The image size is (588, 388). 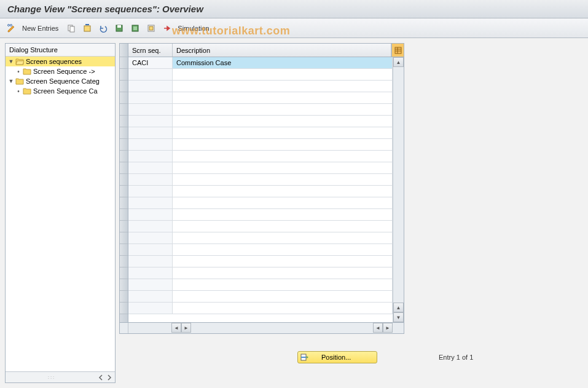 I want to click on tree-item-screen-sequence-ca: • Screen Sequence Ca, so click(x=60, y=91).